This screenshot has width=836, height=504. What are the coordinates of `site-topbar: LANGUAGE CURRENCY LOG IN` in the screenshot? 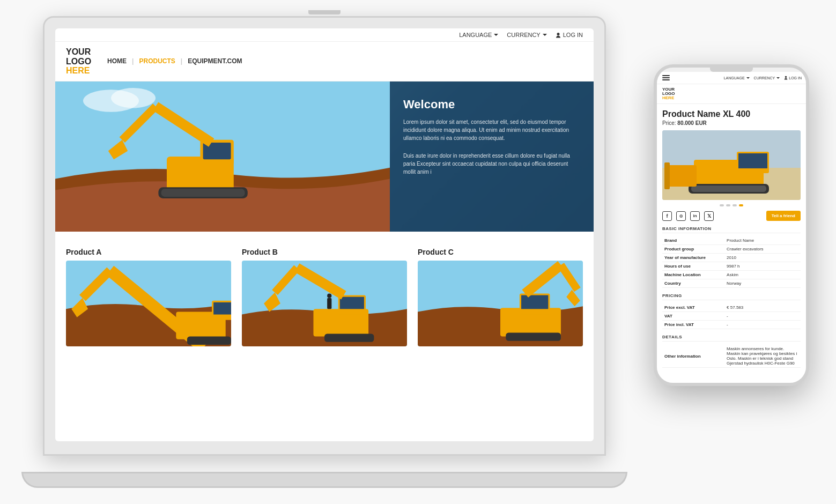 It's located at (324, 35).